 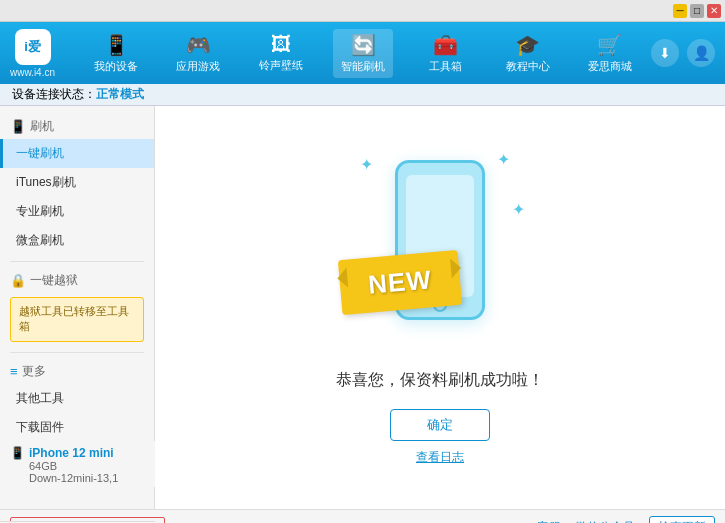 What do you see at coordinates (18, 126) in the screenshot?
I see `flash-section-icon: 📱` at bounding box center [18, 126].